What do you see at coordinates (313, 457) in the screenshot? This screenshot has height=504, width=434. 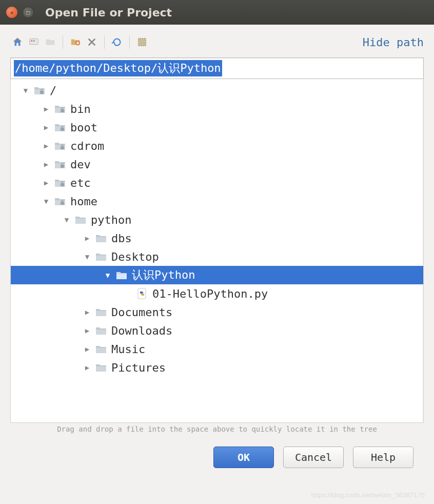 I see `cancel-button: Cancel` at bounding box center [313, 457].